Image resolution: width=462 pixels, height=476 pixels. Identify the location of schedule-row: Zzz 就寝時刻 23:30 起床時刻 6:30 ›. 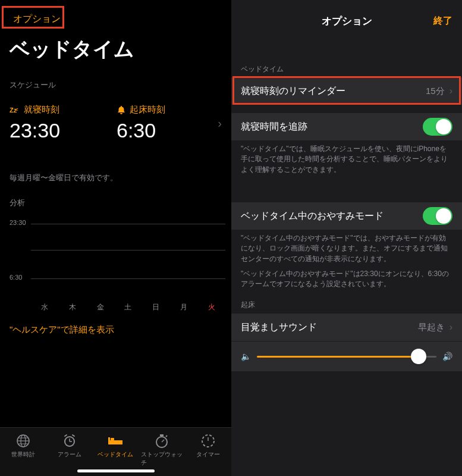
(115, 123).